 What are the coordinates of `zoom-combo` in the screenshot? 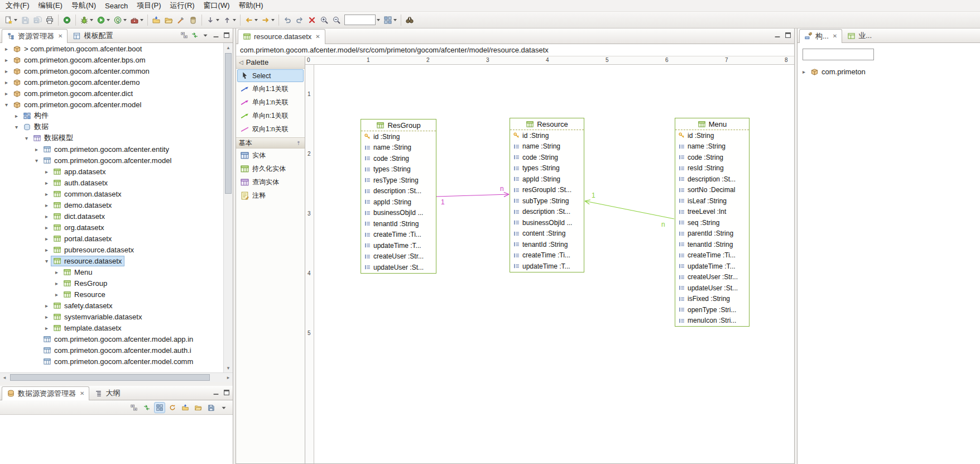 It's located at (362, 20).